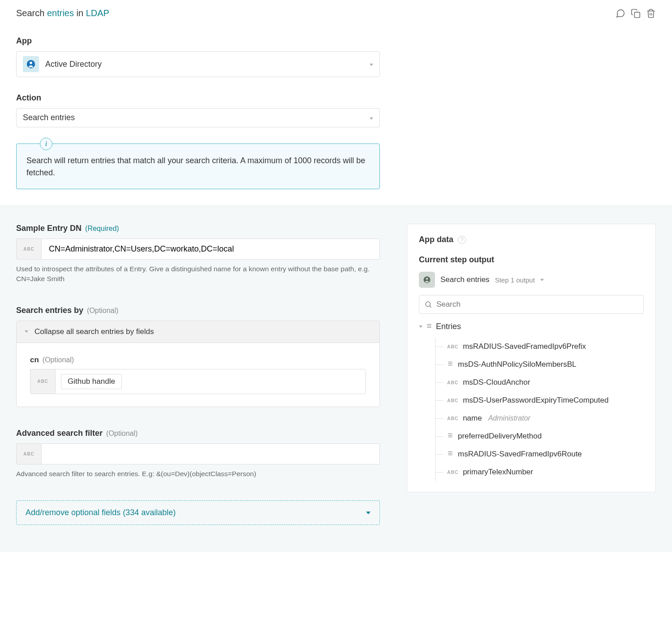  Describe the element at coordinates (211, 382) in the screenshot. I see `cn-input: Github handle` at that location.